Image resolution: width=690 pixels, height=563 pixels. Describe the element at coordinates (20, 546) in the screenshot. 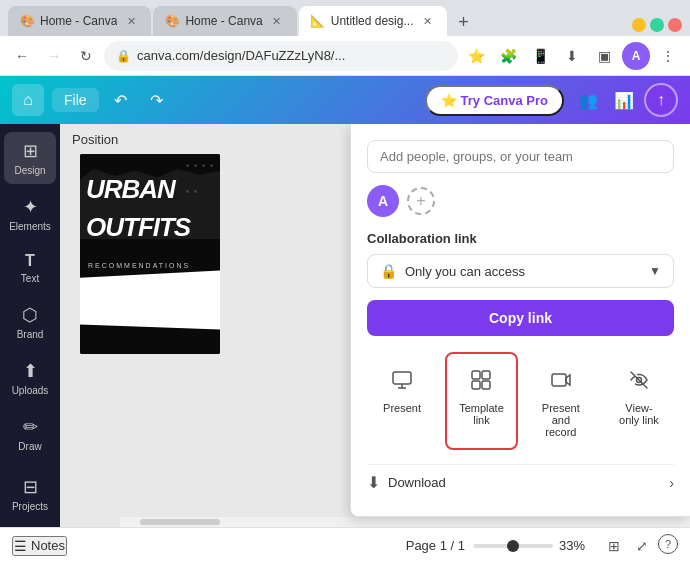

I see `notes-icon: ☰` at that location.